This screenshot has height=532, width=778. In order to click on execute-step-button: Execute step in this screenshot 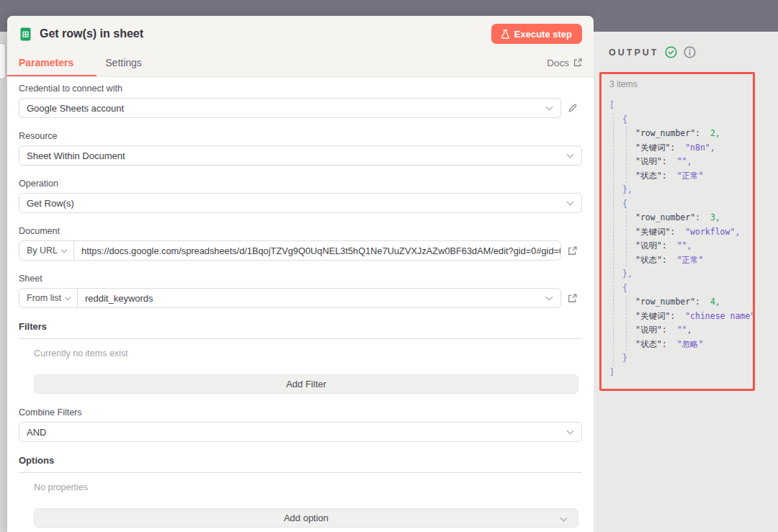, I will do `click(537, 34)`.